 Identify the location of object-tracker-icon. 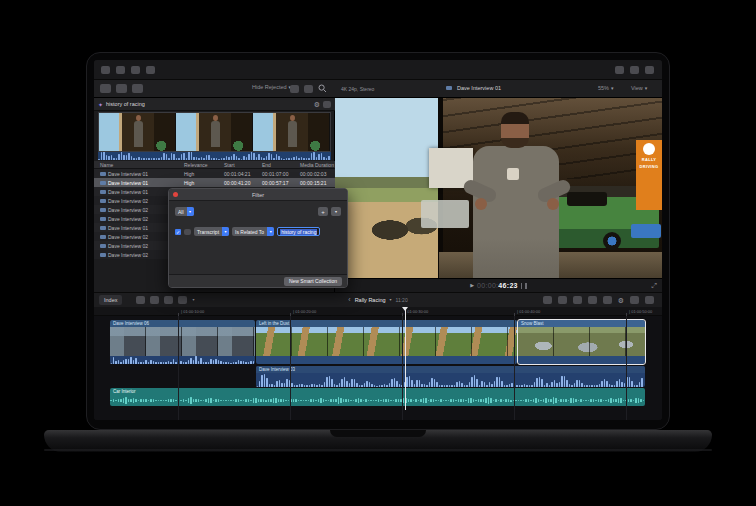
(620, 70).